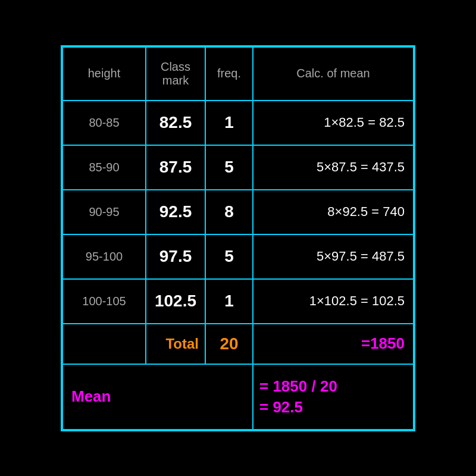 Image resolution: width=476 pixels, height=476 pixels. Describe the element at coordinates (104, 212) in the screenshot. I see `cell-height-2: 90-95` at that location.